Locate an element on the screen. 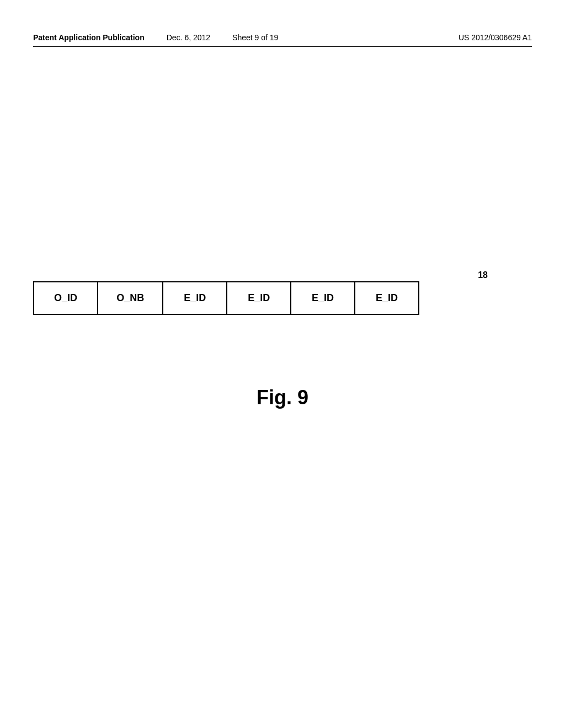 Image resolution: width=565 pixels, height=728 pixels. data-table-container: O_ID O_NB E_ID E_ID E_ID E_ID is located at coordinates (260, 298).